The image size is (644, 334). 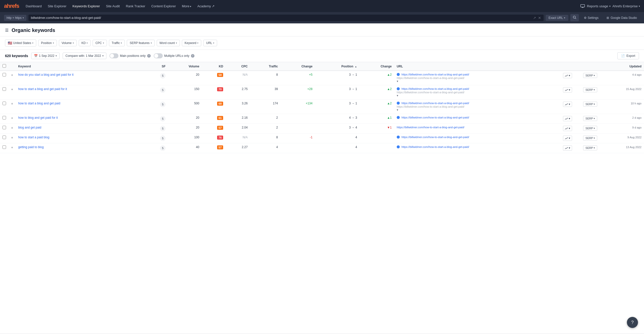 I want to click on filter-volume: Volume ▾, so click(x=68, y=43).